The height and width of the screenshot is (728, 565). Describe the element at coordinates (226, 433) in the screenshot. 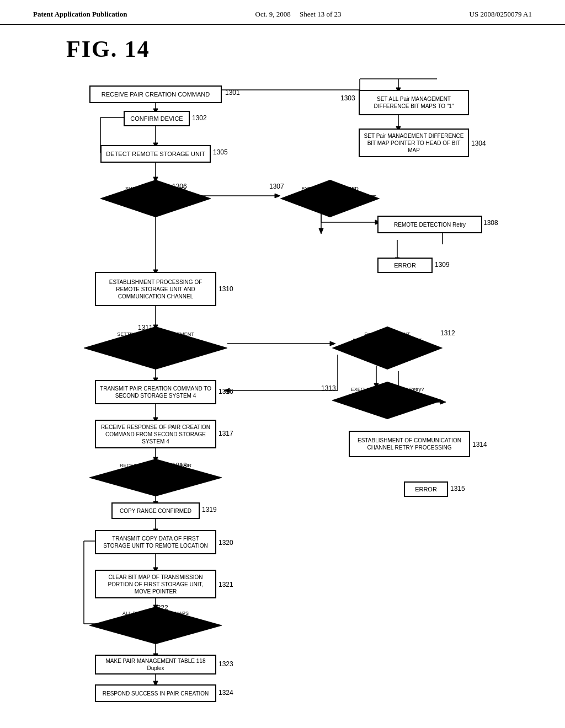

I see `label-1317: 1317` at that location.